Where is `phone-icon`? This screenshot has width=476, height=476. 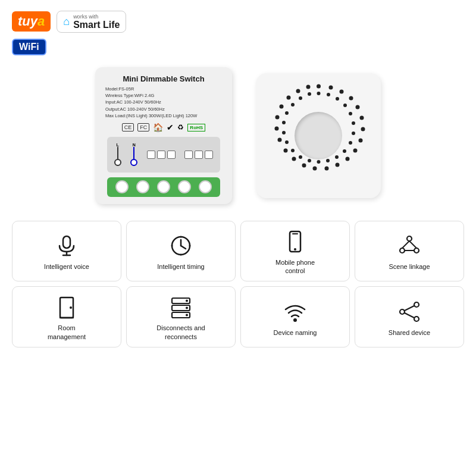
phone-icon is located at coordinates (295, 242).